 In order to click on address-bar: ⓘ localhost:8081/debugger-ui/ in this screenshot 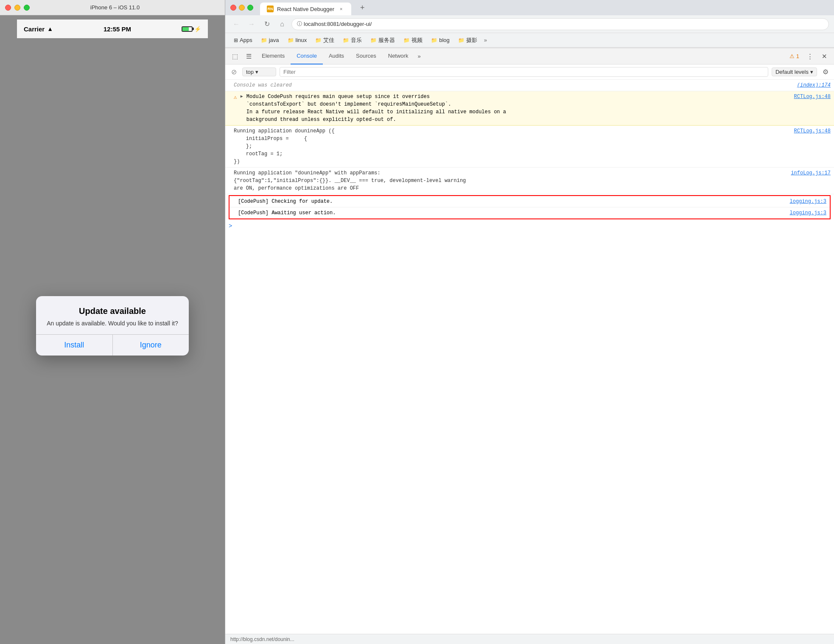, I will do `click(560, 24)`.